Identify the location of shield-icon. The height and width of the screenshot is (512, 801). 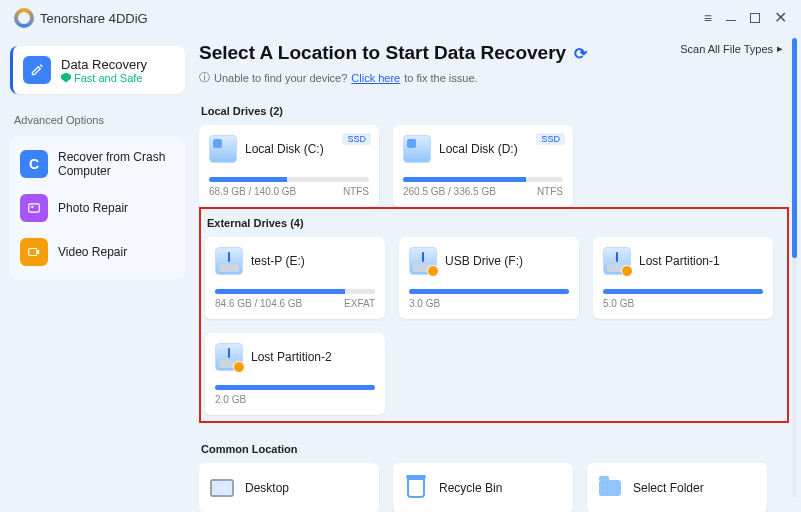
(66, 78).